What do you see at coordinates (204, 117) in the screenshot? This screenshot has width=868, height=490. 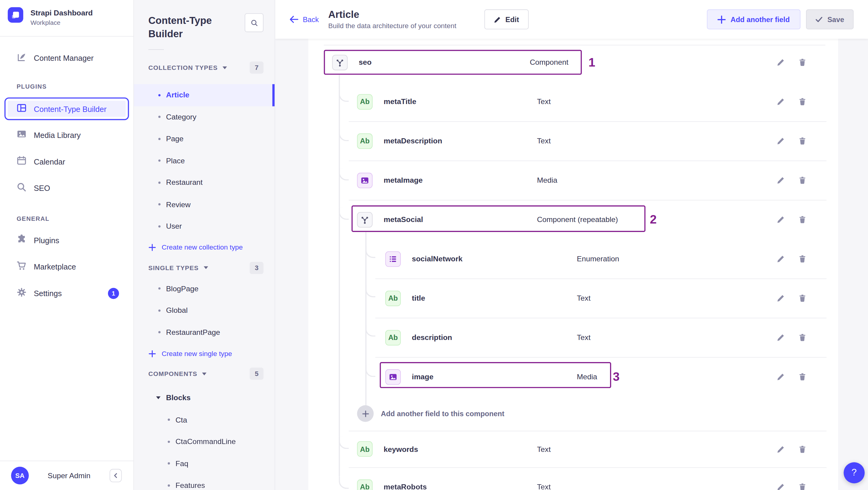 I see `sidebar-item: Category` at bounding box center [204, 117].